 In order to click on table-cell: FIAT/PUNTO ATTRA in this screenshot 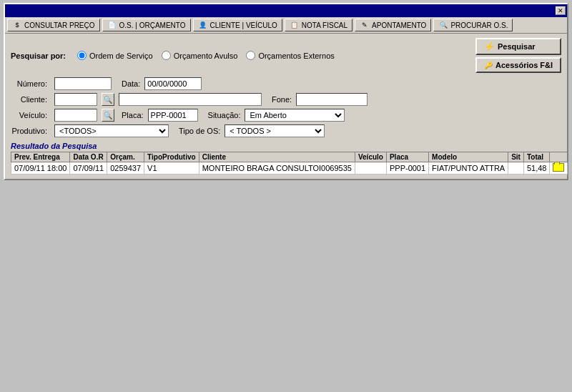, I will do `click(469, 169)`.